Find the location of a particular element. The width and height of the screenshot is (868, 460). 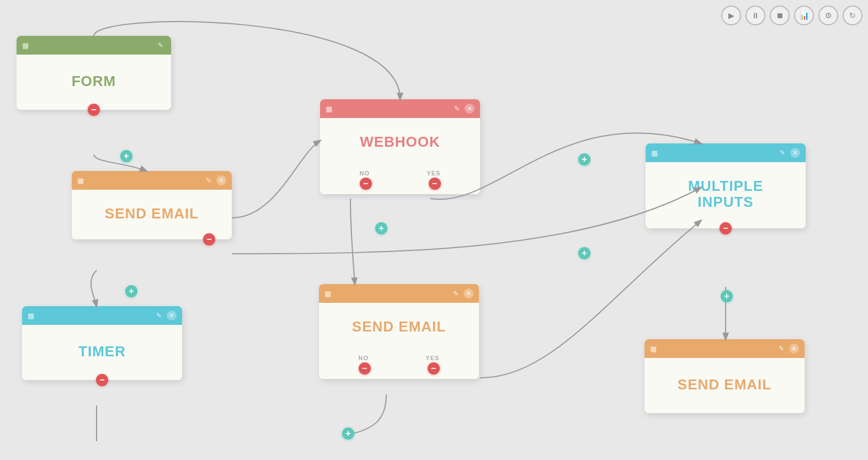

toolbar: ▶ ⏸ ⏹ 📊 ⚙ ↻ is located at coordinates (792, 15).